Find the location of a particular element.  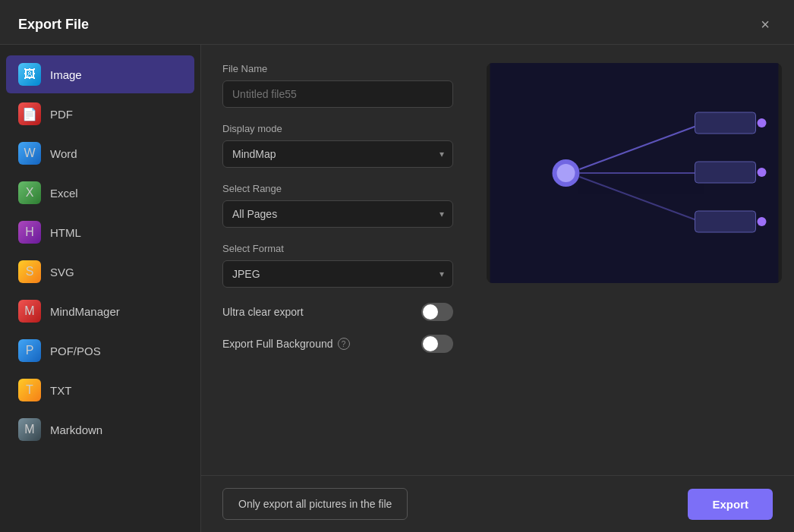

pof-icon: P is located at coordinates (30, 351).